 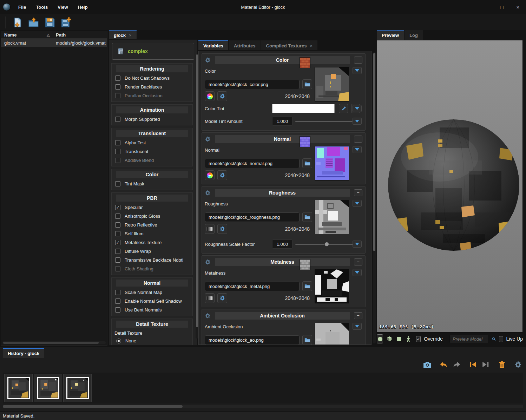 I want to click on menu-view: View, so click(x=63, y=7).